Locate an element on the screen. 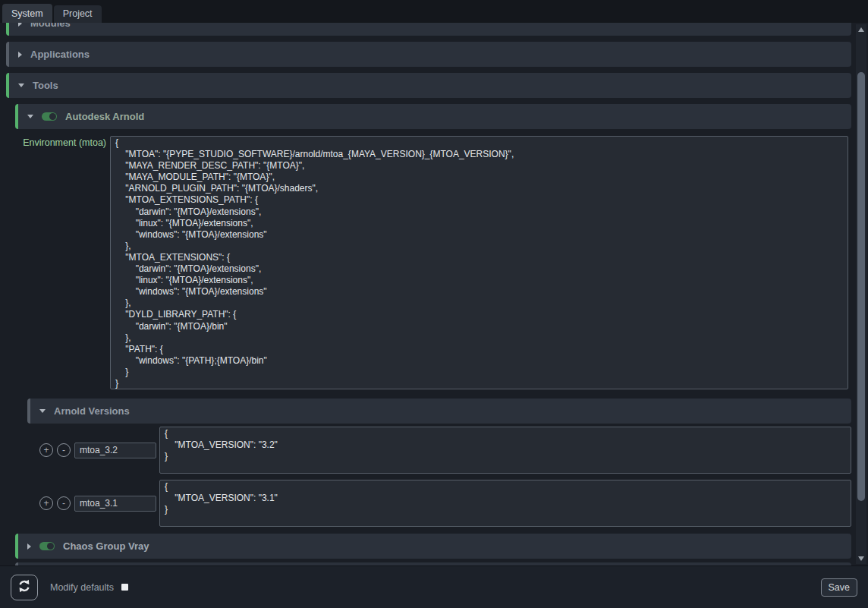 This screenshot has height=608, width=868. vertical-scrollbar is located at coordinates (861, 295).